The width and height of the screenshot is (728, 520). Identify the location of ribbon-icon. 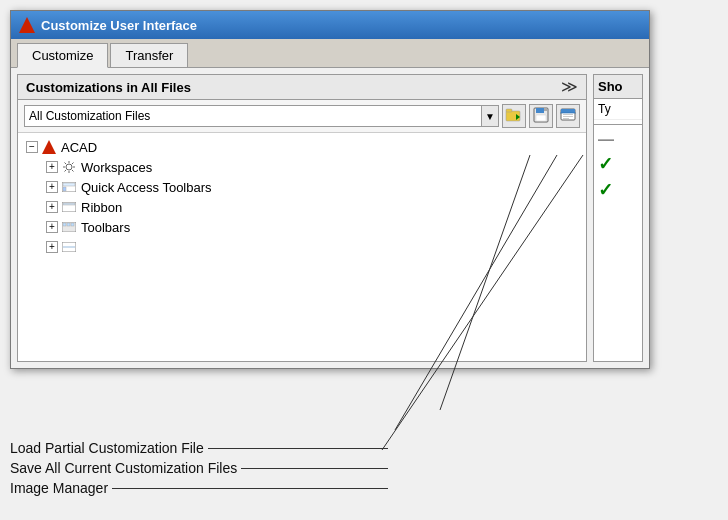
(69, 207).